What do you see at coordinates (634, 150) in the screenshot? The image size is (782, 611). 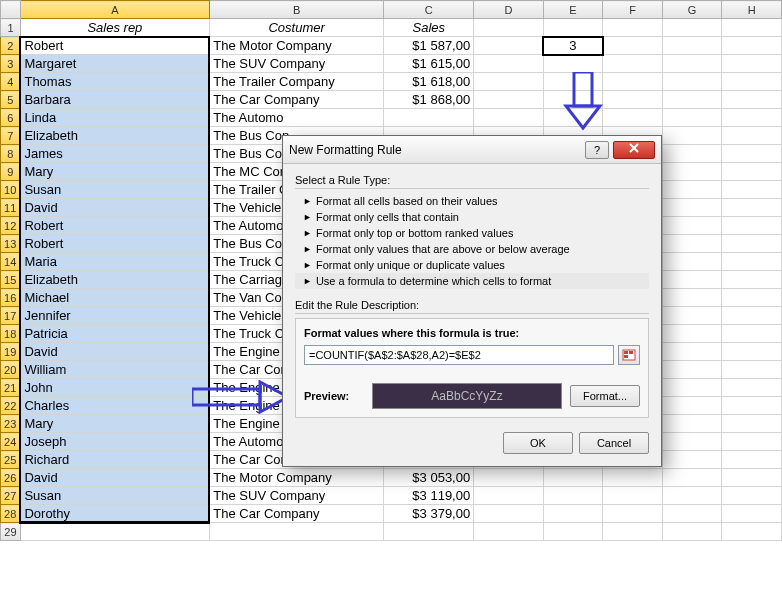 I see `close-button` at bounding box center [634, 150].